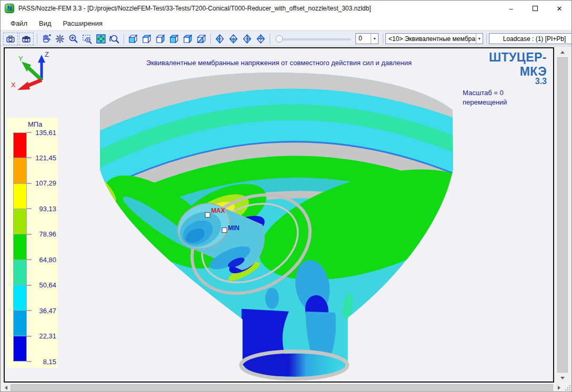 This screenshot has width=572, height=392. Describe the element at coordinates (314, 39) in the screenshot. I see `deformation-slider` at that location.